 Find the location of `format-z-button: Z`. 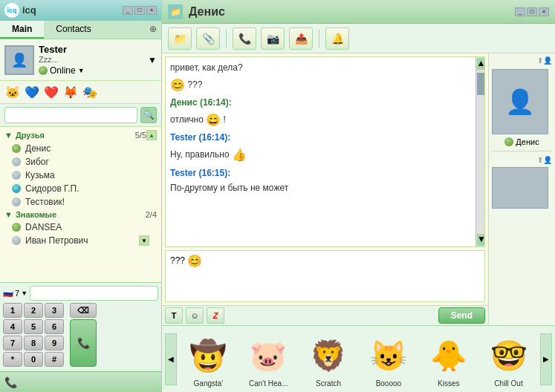

format-z-button: Z is located at coordinates (215, 316).